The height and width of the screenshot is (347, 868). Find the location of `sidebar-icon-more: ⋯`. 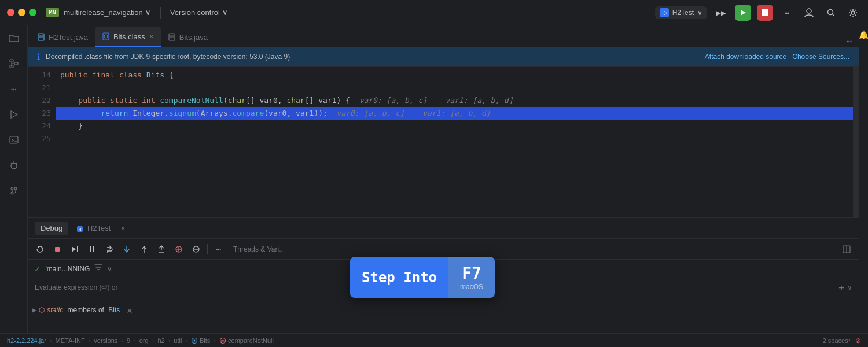

sidebar-icon-more: ⋯ is located at coordinates (14, 89).